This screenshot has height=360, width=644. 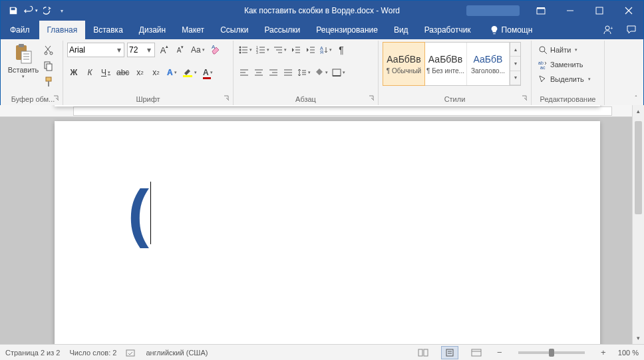 What do you see at coordinates (515, 64) in the screenshot?
I see `styles-down: ▾` at bounding box center [515, 64].